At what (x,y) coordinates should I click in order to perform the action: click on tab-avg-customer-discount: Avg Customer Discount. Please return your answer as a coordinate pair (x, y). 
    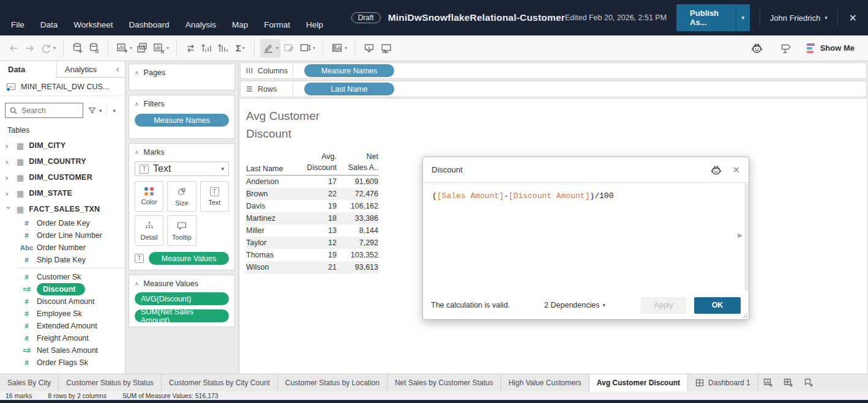
    Looking at the image, I should click on (639, 383).